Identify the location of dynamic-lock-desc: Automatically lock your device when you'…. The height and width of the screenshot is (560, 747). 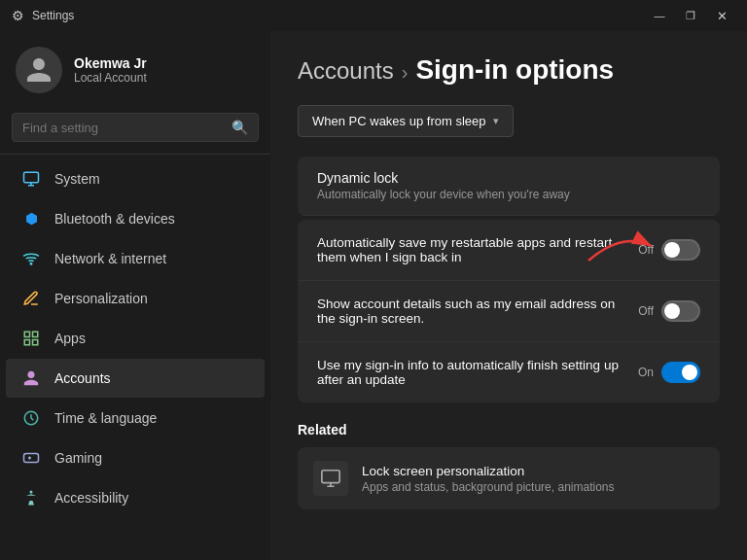
(509, 194).